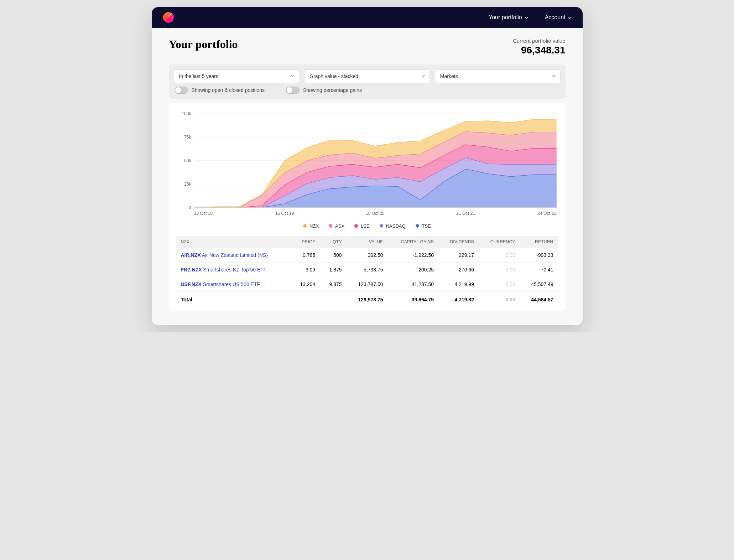  What do you see at coordinates (199, 76) in the screenshot?
I see `range-select-value: In the last 5 years` at bounding box center [199, 76].